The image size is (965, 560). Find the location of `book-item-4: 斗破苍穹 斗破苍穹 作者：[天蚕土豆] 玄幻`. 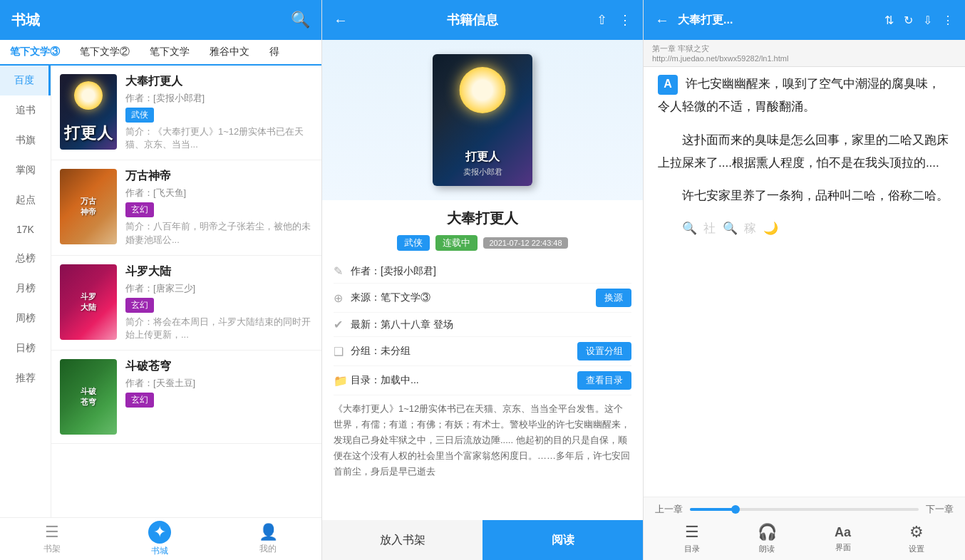

book-item-4: 斗破苍穹 斗破苍穹 作者：[天蚕土豆] 玄幻 is located at coordinates (187, 398).